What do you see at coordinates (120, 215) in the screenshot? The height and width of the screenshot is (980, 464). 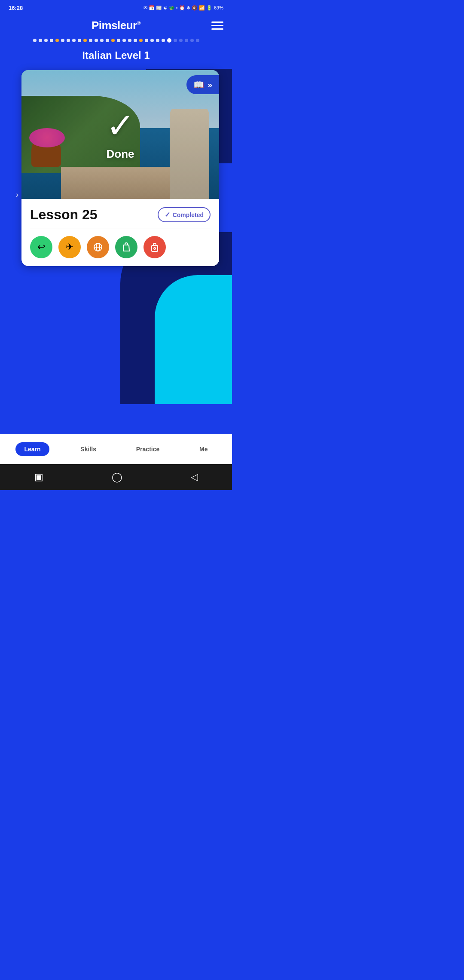 I see `lesson-row: Lesson 25 ✓ Completed` at bounding box center [120, 215].